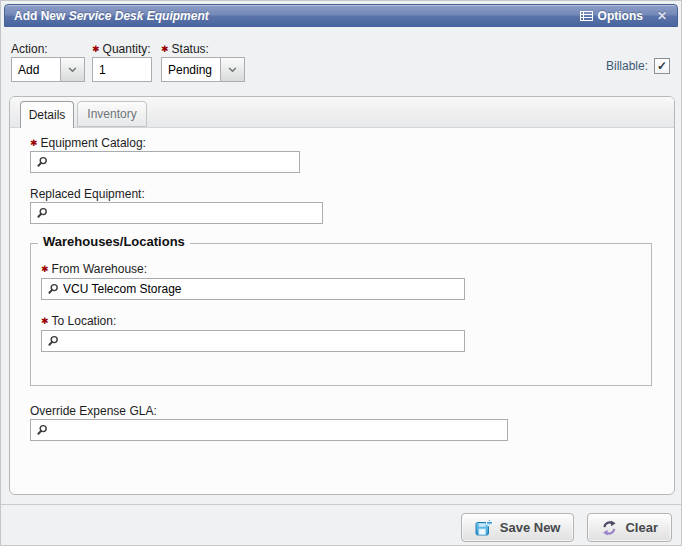  I want to click on replaced-equipment-input, so click(187, 213).